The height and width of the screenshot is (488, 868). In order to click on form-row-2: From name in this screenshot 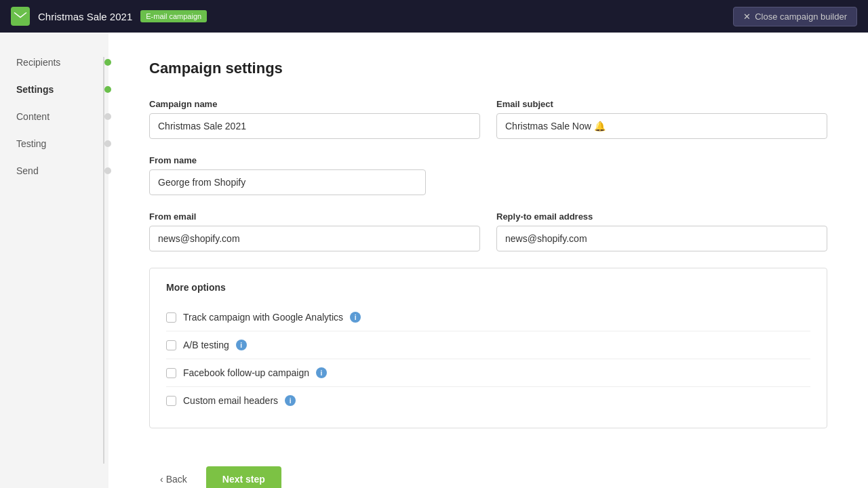, I will do `click(488, 175)`.